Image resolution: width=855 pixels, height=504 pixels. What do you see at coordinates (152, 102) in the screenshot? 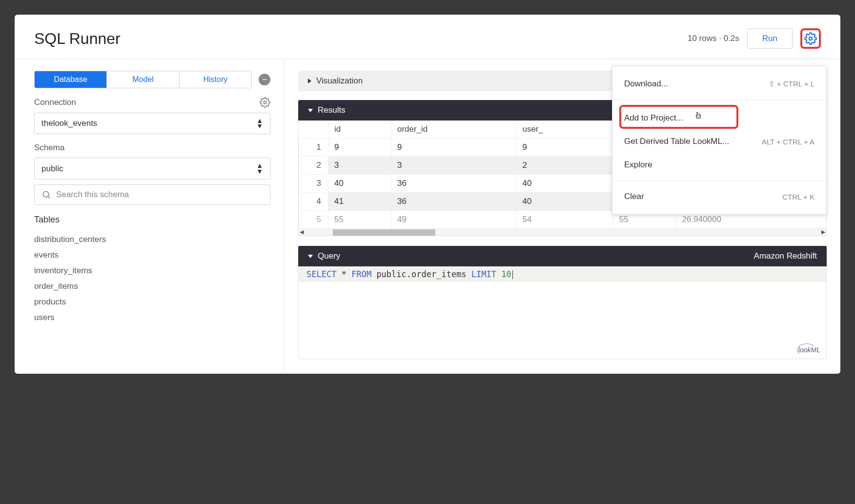
I see `connection-label-row: Connection` at bounding box center [152, 102].